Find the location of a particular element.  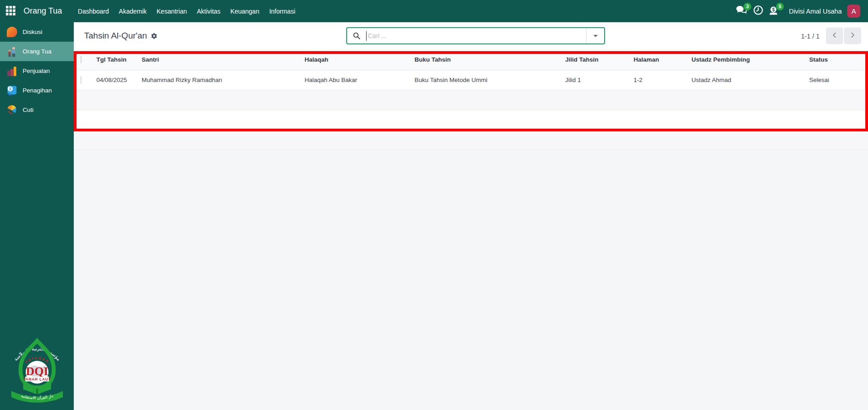

sidebar-item-cuti: Cuti is located at coordinates (37, 110).